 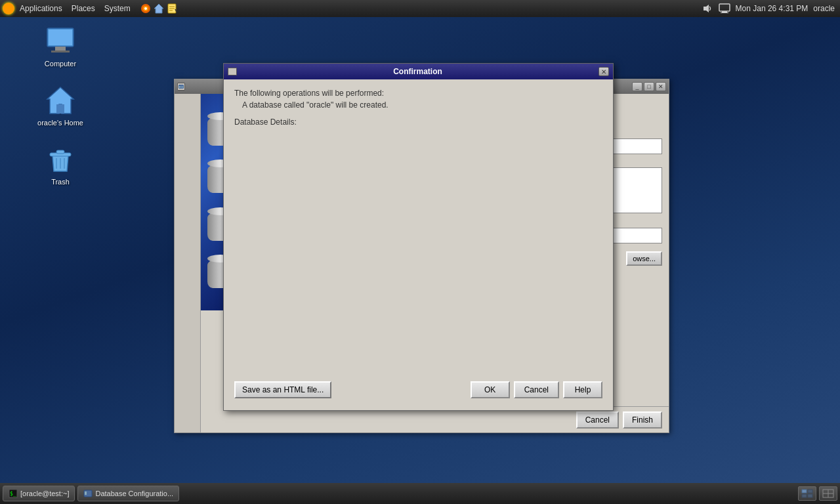 I want to click on dialog-line1: The following operations will be perform…, so click(x=419, y=93).